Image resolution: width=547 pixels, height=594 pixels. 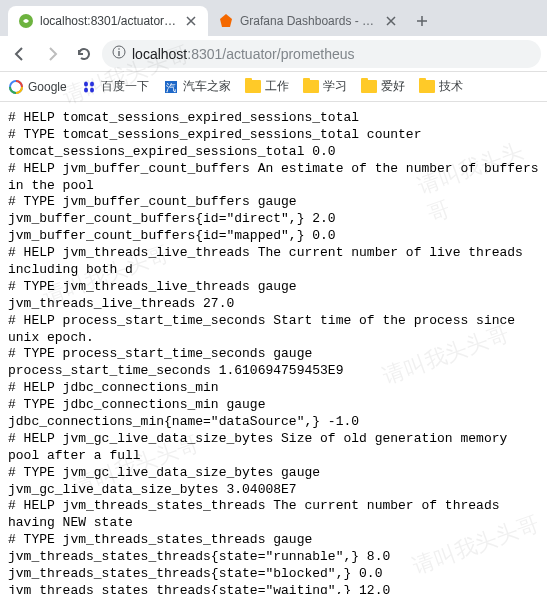 I want to click on back-button, so click(x=20, y=54).